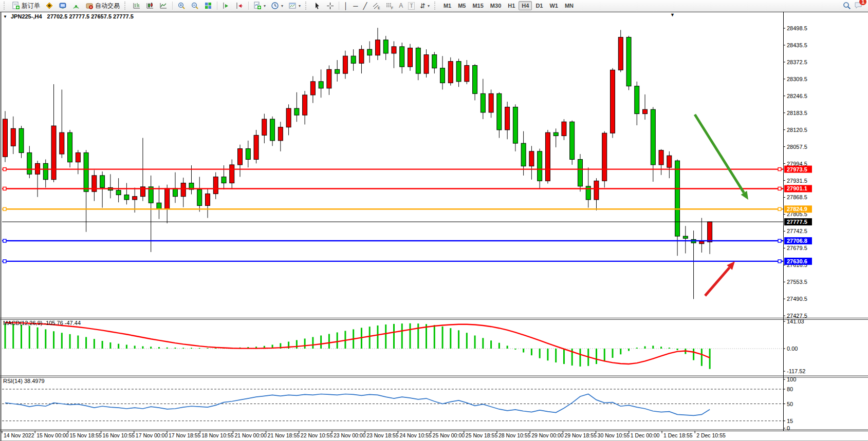  What do you see at coordinates (195, 6) in the screenshot?
I see `zoom-out-button` at bounding box center [195, 6].